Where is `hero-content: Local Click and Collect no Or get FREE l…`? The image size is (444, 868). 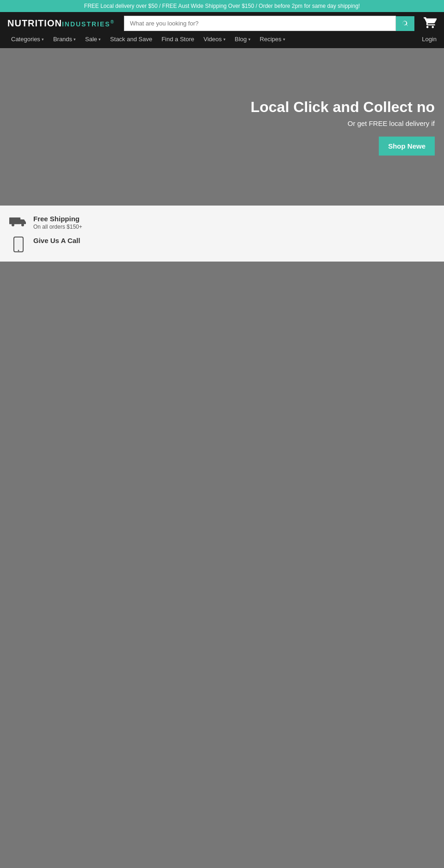
hero-content: Local Click and Collect no Or get FREE l… is located at coordinates (347, 127).